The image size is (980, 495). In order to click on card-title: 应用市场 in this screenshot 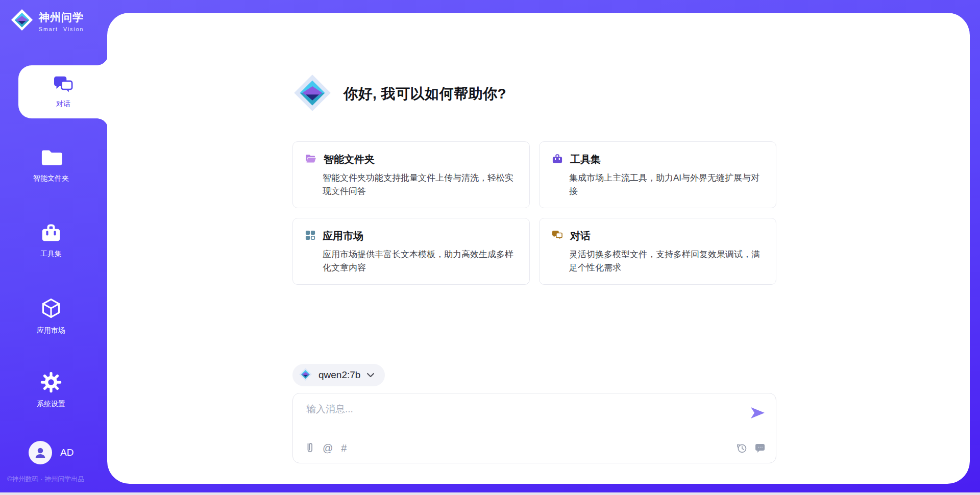, I will do `click(343, 236)`.